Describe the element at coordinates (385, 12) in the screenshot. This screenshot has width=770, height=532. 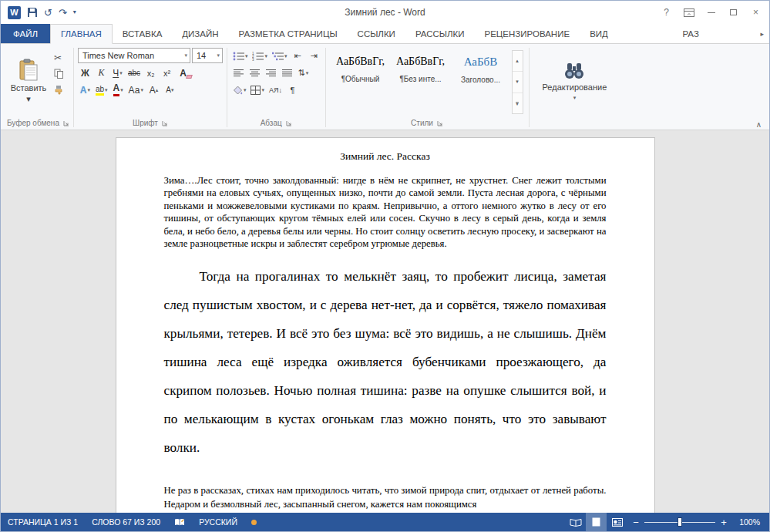
I see `title-bar: W ↺ ↷ ▾ Зимний лес - Word ? ×` at that location.